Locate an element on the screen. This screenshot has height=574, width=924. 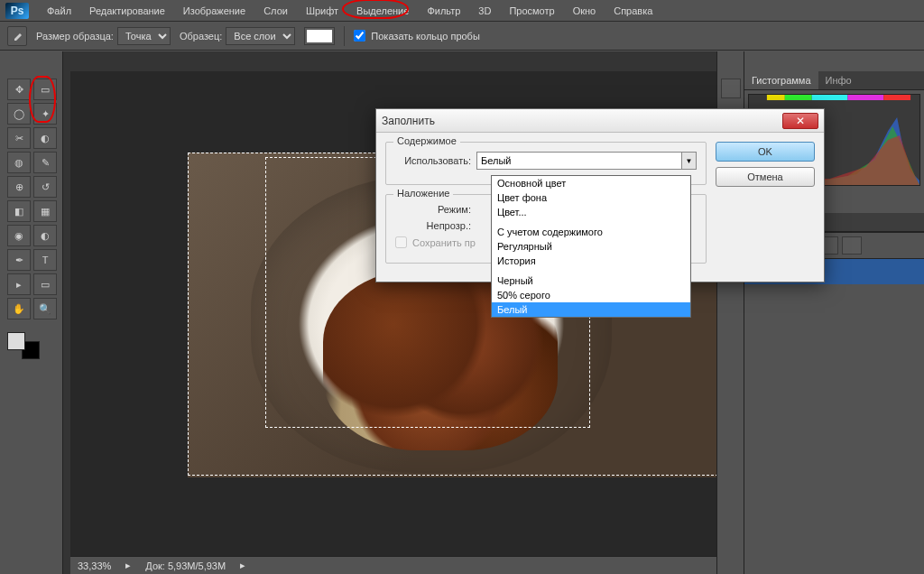
cancel-button: Отмена is located at coordinates (765, 177).